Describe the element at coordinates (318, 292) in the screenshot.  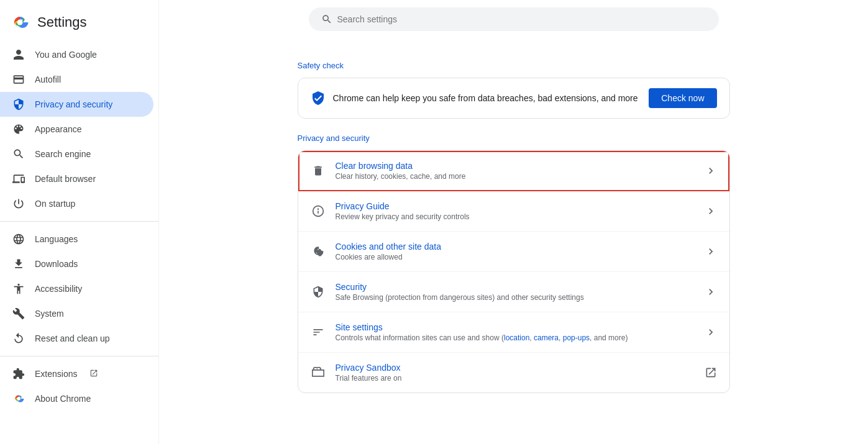
I see `security-icon` at that location.